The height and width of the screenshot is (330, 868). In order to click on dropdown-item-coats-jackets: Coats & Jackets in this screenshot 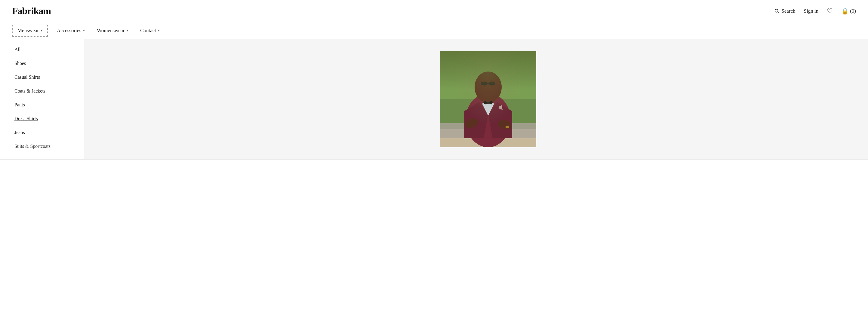, I will do `click(49, 91)`.